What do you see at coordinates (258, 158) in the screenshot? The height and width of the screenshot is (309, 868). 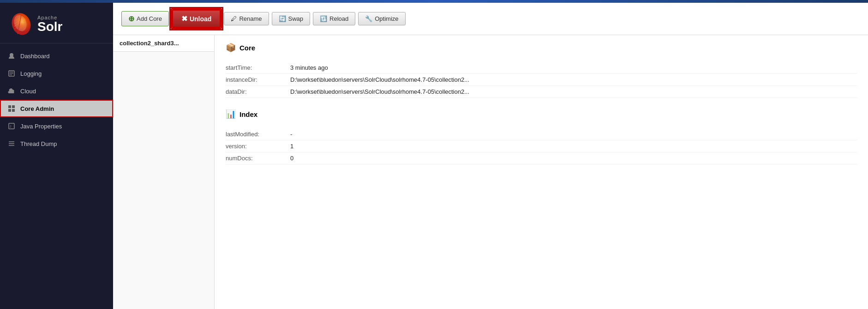 I see `numdocs-label: numDocs:` at bounding box center [258, 158].